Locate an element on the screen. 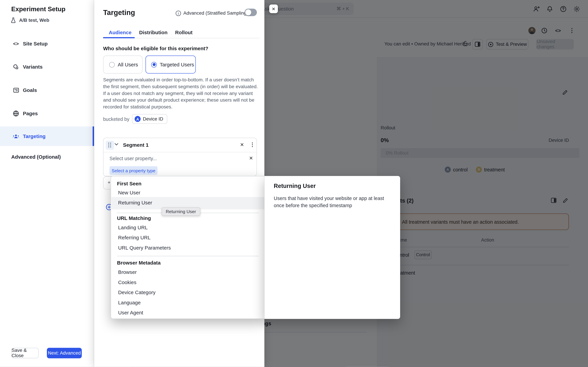 This screenshot has height=367, width=588. drag-dots-icon is located at coordinates (110, 145).